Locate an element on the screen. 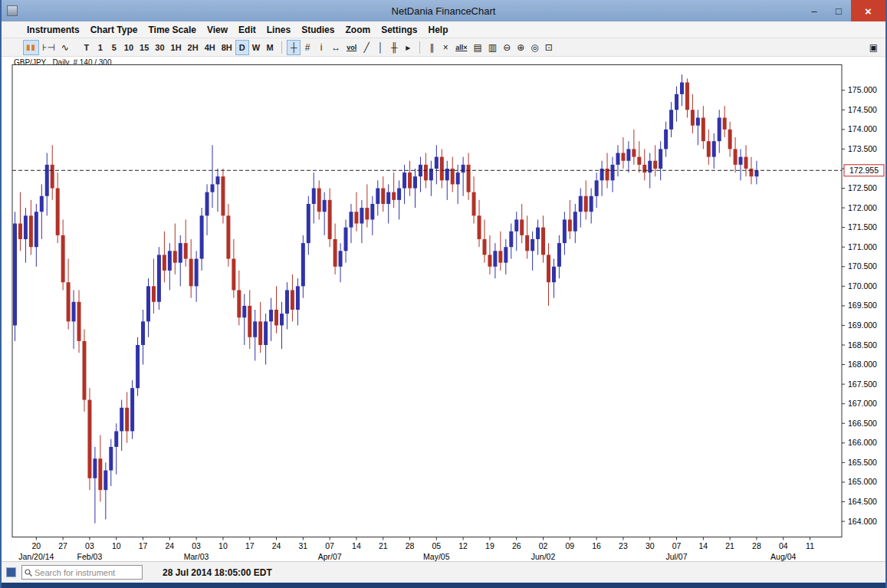 Image resolution: width=887 pixels, height=588 pixels. svg-text: 171.500 is located at coordinates (862, 227).